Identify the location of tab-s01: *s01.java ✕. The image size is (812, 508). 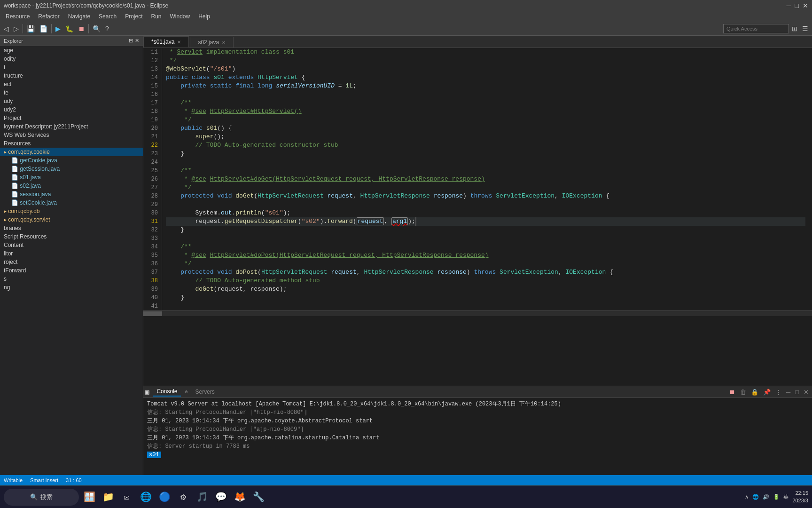
(166, 42).